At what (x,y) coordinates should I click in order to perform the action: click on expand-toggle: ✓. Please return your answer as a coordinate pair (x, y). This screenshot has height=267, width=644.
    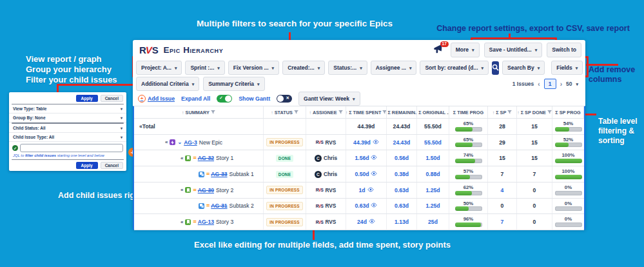
    Looking at the image, I should click on (224, 99).